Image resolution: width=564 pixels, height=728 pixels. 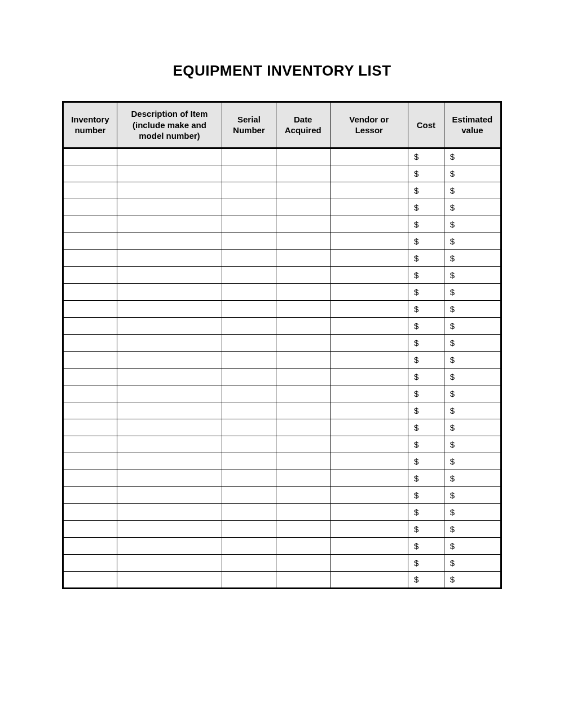 I want to click on col-header-serial-number: Serial Number, so click(x=249, y=125).